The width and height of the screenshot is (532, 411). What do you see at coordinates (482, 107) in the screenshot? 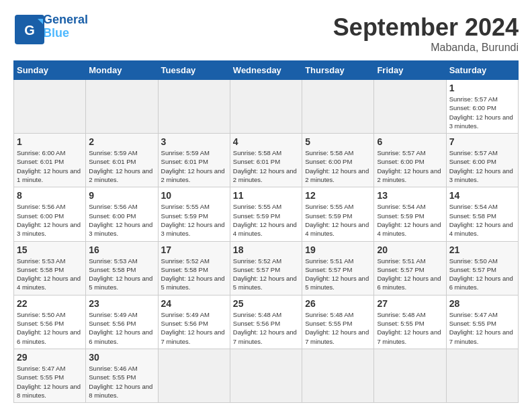
I see `calendar-cell: 1 Sunrise: 5:57 AM Sunset: 6:00 PM Dayli…` at bounding box center [482, 107].